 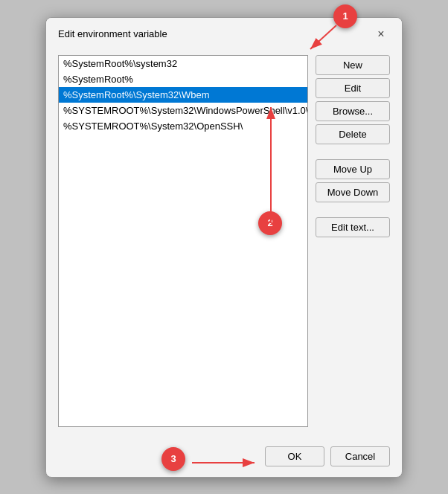 What do you see at coordinates (353, 65) in the screenshot?
I see `new-button: New` at bounding box center [353, 65].